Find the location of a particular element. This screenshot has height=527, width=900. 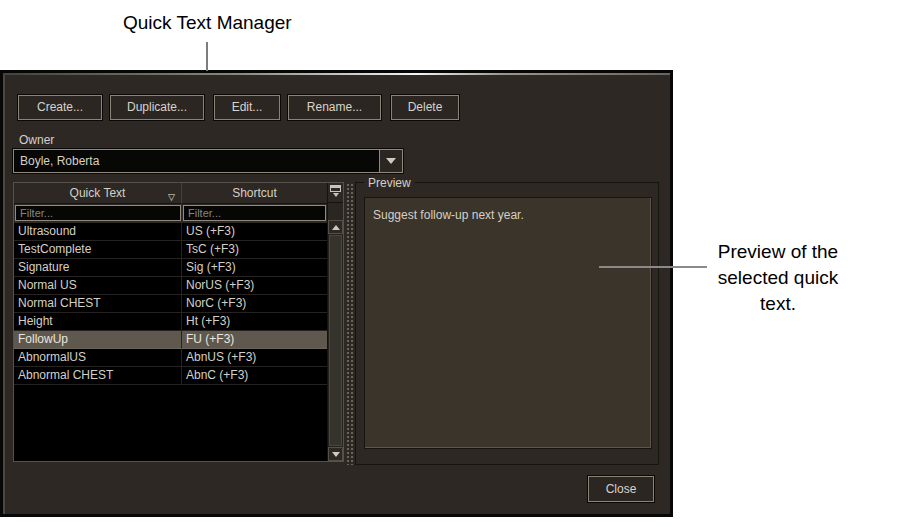

quick-text-cell: FollowUp is located at coordinates (98, 340).